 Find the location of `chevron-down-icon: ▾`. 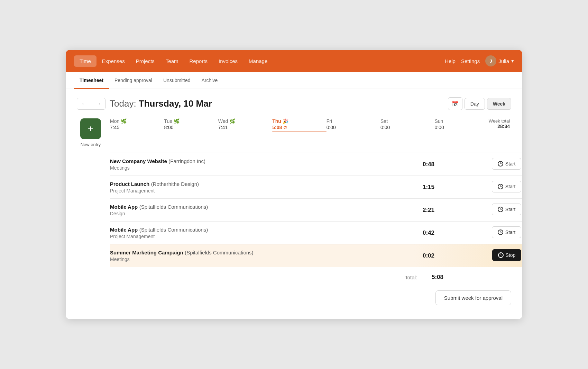

chevron-down-icon: ▾ is located at coordinates (513, 61).